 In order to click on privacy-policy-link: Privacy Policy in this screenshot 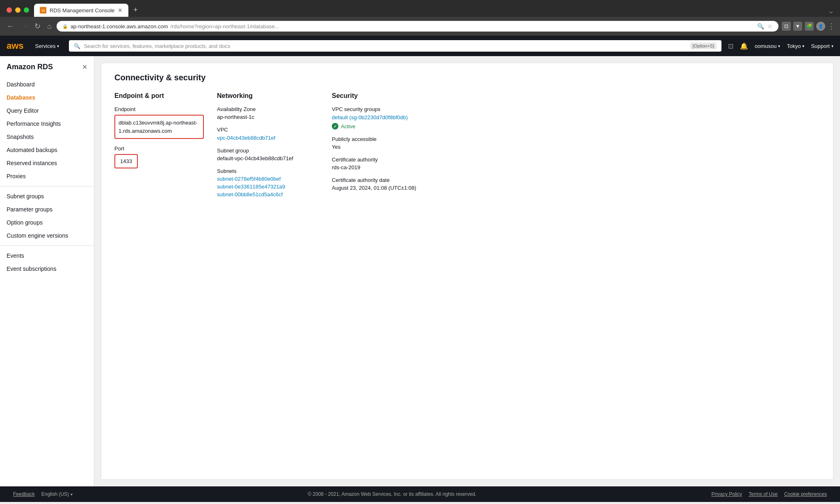, I will do `click(727, 494)`.